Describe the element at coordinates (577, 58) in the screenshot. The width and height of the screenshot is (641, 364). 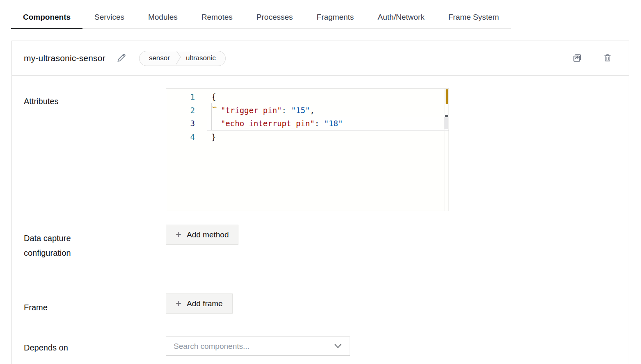
I see `duplicate-component-button` at that location.